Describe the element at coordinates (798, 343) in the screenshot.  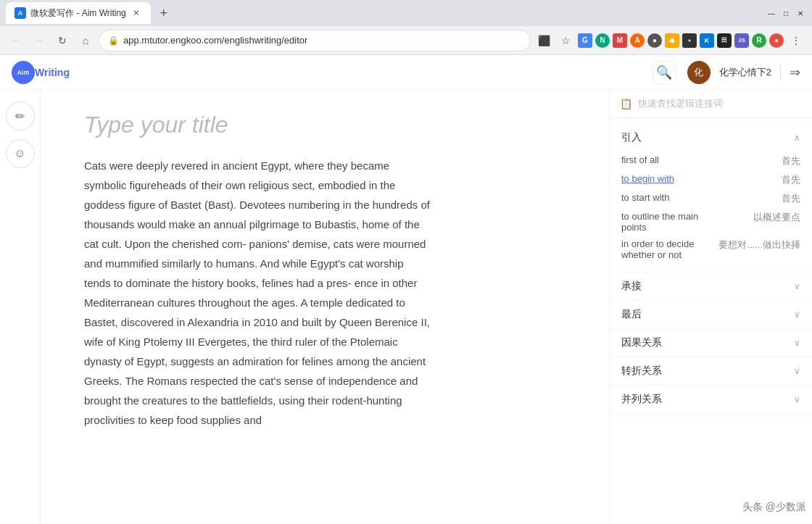
I see `section-yinguo-arrow: ∨` at that location.